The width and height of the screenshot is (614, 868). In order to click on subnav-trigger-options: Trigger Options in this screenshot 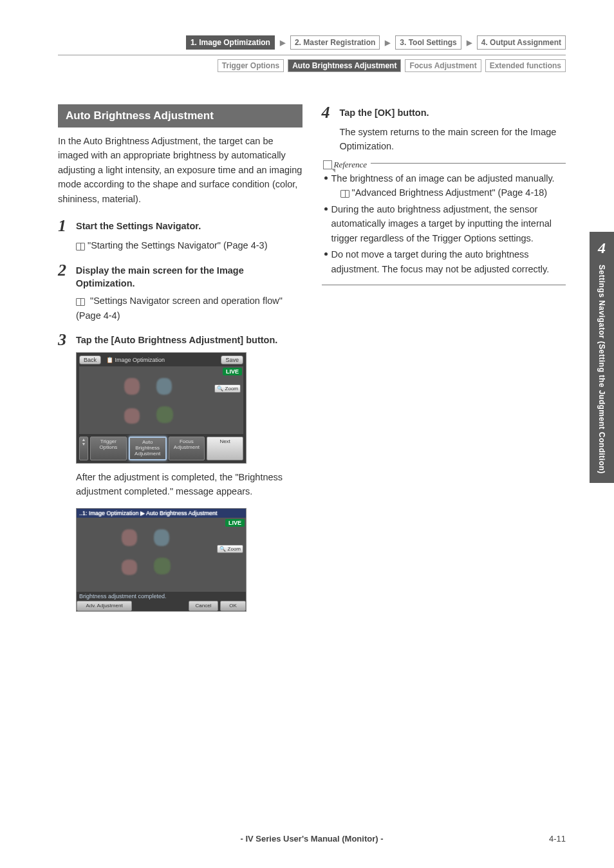, I will do `click(251, 66)`.